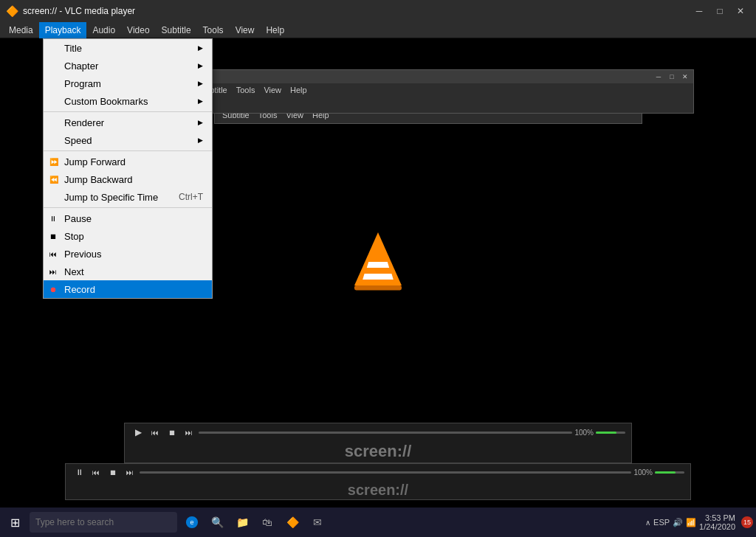  What do you see at coordinates (54, 180) in the screenshot?
I see `jump-backward-icon: ⏪` at bounding box center [54, 180].